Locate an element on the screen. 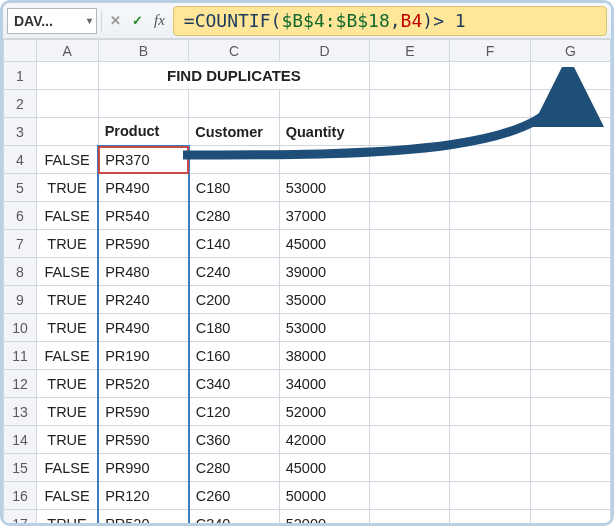 Image resolution: width=614 pixels, height=526 pixels. cell: 38000 is located at coordinates (324, 356).